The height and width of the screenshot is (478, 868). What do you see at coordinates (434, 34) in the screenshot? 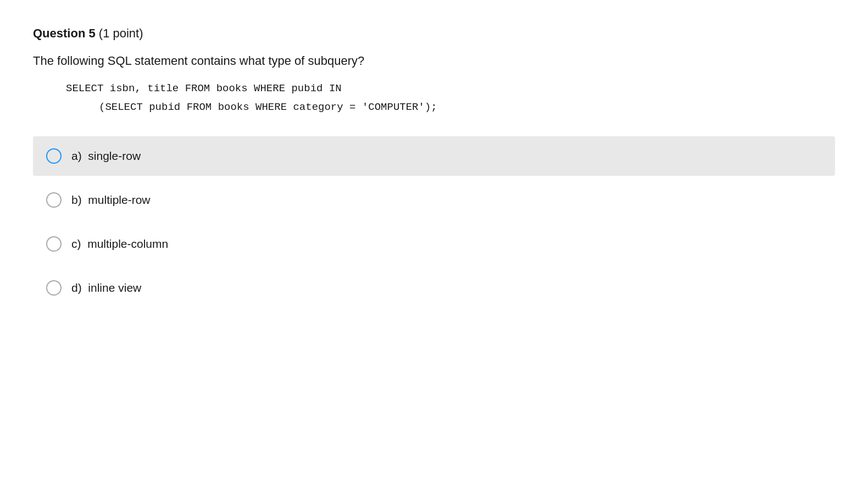
I see `question-header: Question 5 (1 point)` at bounding box center [434, 34].